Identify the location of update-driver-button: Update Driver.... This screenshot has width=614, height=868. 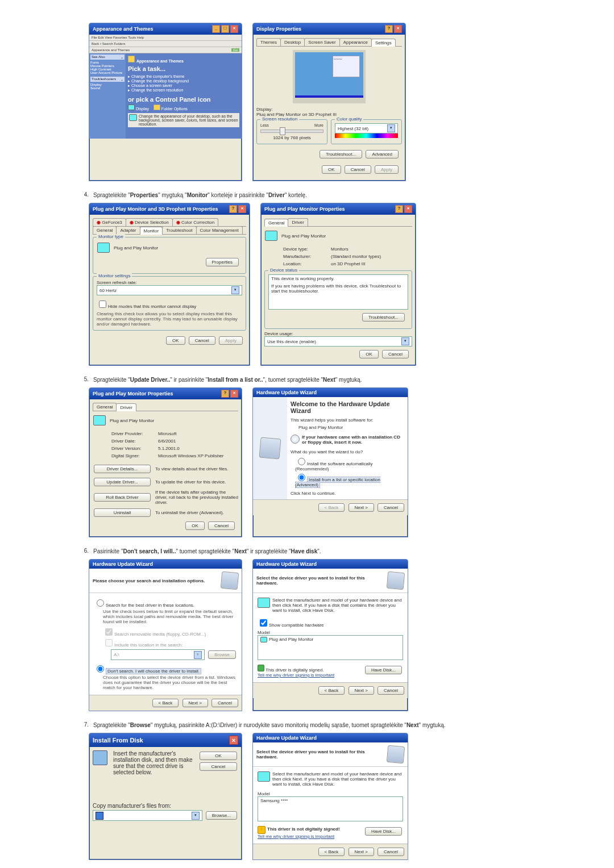
(122, 482).